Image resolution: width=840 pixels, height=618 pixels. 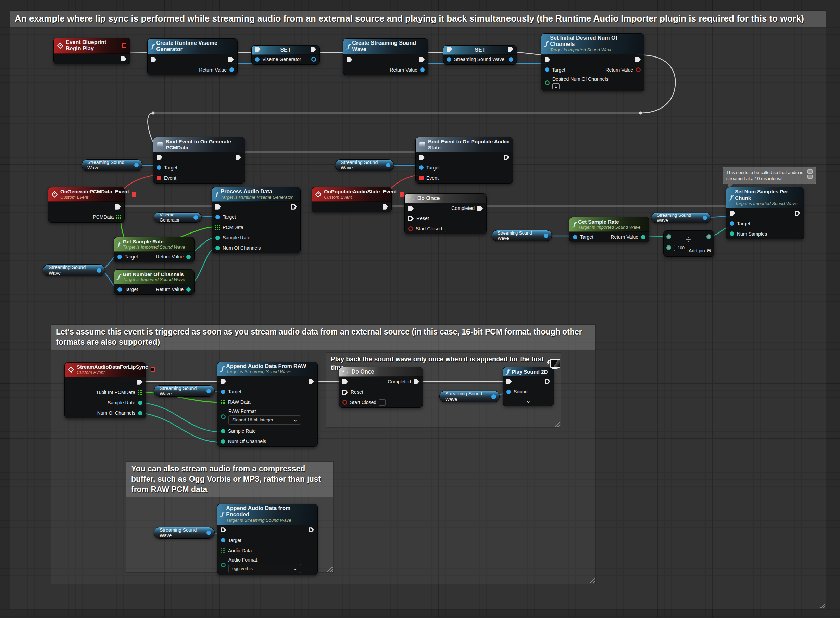 I want to click on num-samples-pin, so click(x=732, y=234).